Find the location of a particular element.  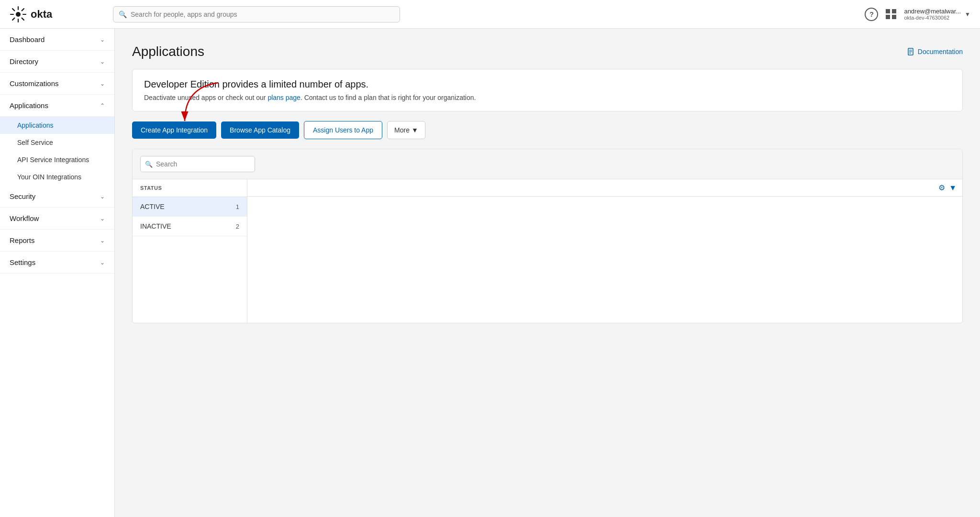

sidebar-item-reports: Reports ⌄ is located at coordinates (57, 241).